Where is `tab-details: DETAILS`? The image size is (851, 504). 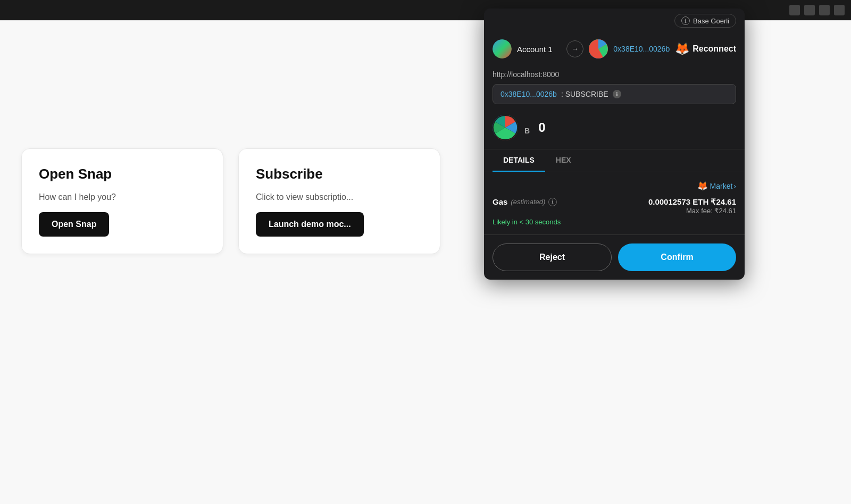
tab-details: DETAILS is located at coordinates (519, 161).